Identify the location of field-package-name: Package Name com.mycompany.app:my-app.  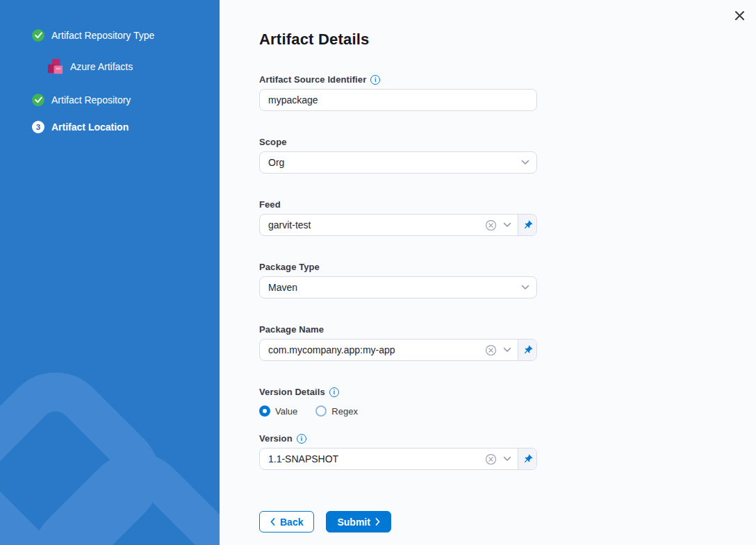
(398, 343).